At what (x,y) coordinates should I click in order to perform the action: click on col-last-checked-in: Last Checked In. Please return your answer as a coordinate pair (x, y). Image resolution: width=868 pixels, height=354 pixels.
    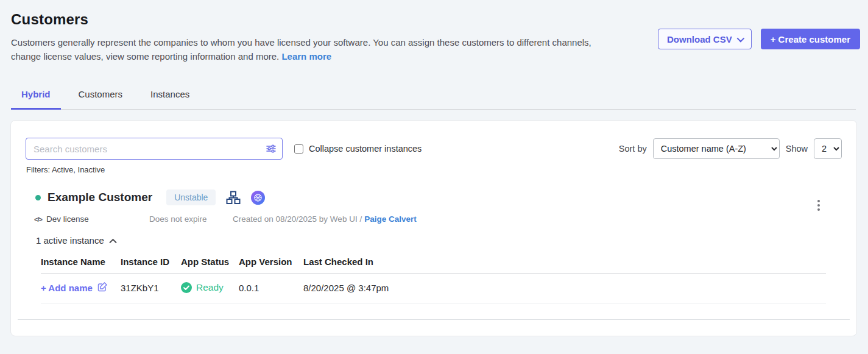
    Looking at the image, I should click on (565, 262).